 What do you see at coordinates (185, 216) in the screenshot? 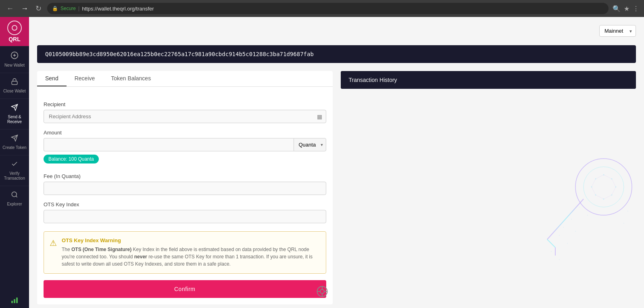
I see `ots-group: OTS Key Index 0` at bounding box center [185, 216].